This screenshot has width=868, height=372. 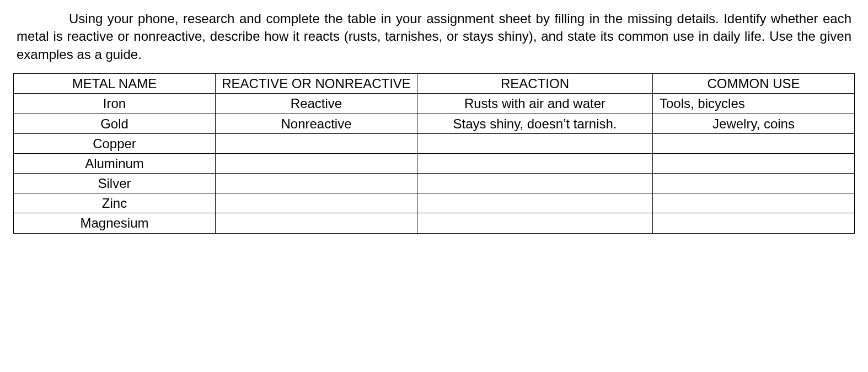 What do you see at coordinates (754, 123) in the screenshot?
I see `cell-common-use: Jewelry, coins` at bounding box center [754, 123].